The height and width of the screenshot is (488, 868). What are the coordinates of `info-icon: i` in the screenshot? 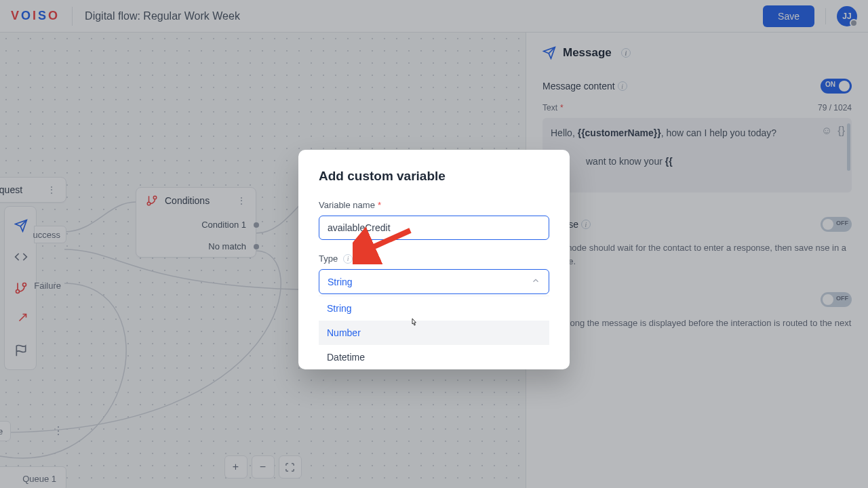 It's located at (348, 259).